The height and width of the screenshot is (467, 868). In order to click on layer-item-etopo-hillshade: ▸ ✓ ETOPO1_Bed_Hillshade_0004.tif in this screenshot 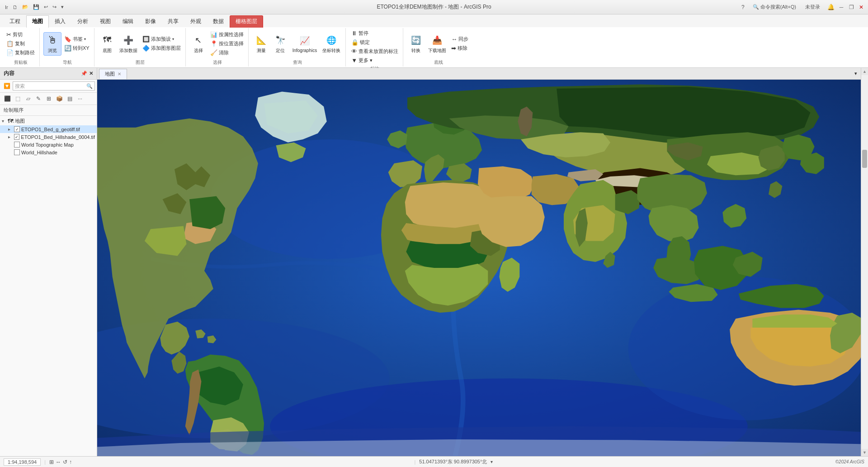, I will do `click(48, 137)`.